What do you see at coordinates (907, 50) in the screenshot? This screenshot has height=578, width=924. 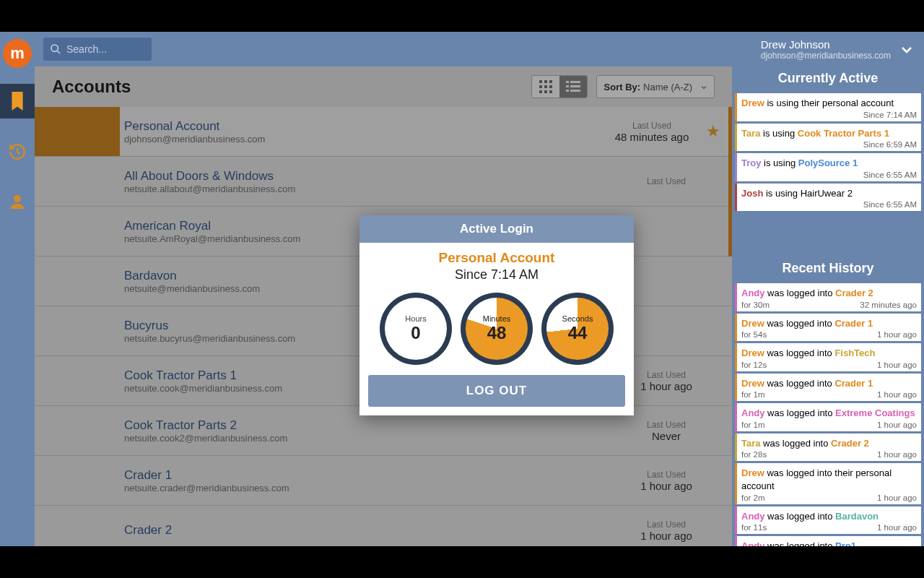 I see `chevron-down-icon` at bounding box center [907, 50].